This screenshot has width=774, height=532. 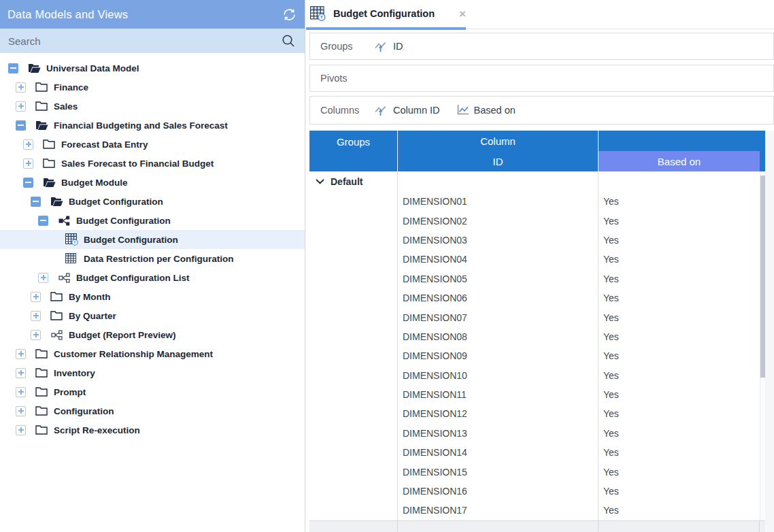 What do you see at coordinates (535, 414) in the screenshot?
I see `table-row-dimension12: DIMENSION12 Yes` at bounding box center [535, 414].